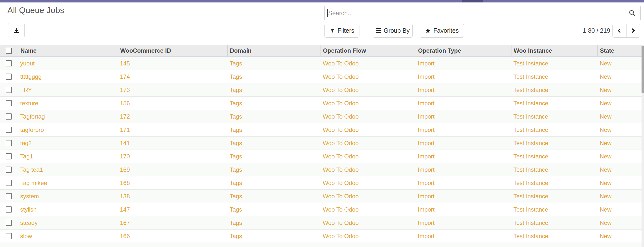 This screenshot has width=644, height=247. What do you see at coordinates (592, 30) in the screenshot?
I see `pager-range: 1-80 / 219` at bounding box center [592, 30].